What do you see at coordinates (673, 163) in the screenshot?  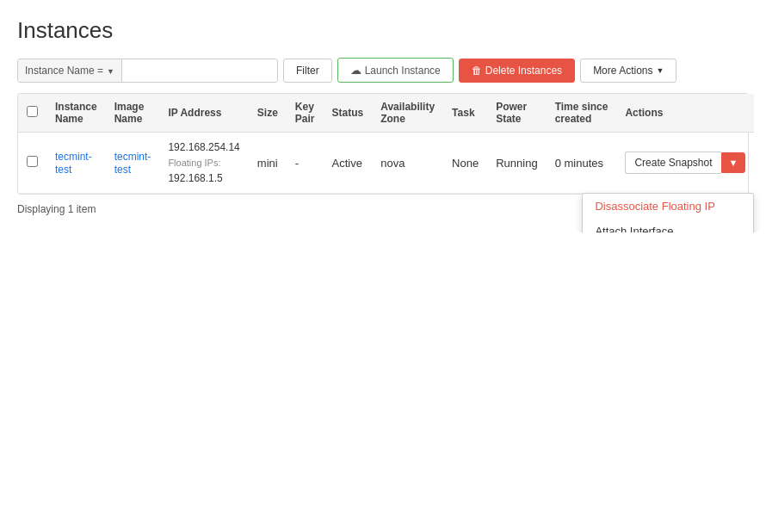 I see `create-snapshot-button: Create Snapshot` at bounding box center [673, 163].